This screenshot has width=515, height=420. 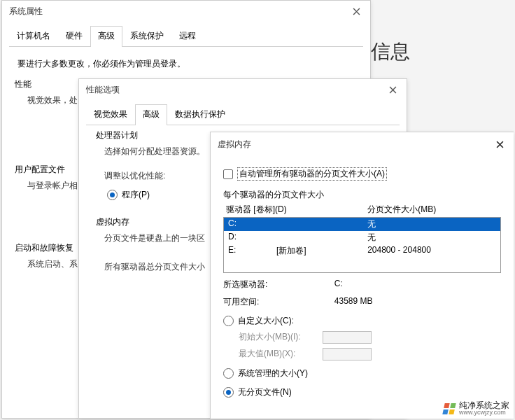 What do you see at coordinates (243, 115) in the screenshot?
I see `w2-tabs: 视觉效果 高级 数据执行保护` at bounding box center [243, 115].